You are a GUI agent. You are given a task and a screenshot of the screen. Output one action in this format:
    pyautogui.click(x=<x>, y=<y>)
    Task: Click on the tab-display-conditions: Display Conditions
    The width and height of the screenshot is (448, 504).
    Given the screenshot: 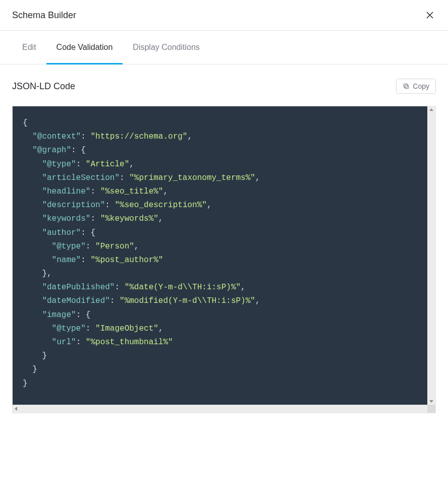 What is the action you would take?
    pyautogui.click(x=166, y=47)
    